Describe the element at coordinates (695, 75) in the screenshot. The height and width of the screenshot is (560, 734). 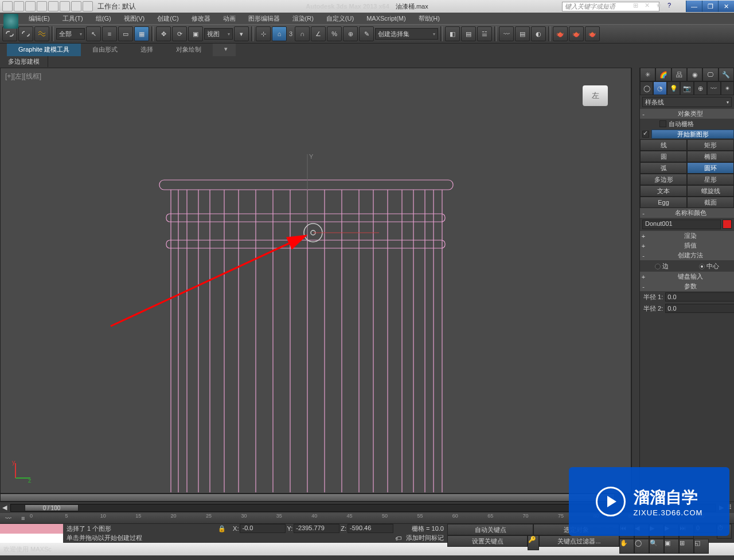
I see `tab-motion-icon: ◉` at that location.